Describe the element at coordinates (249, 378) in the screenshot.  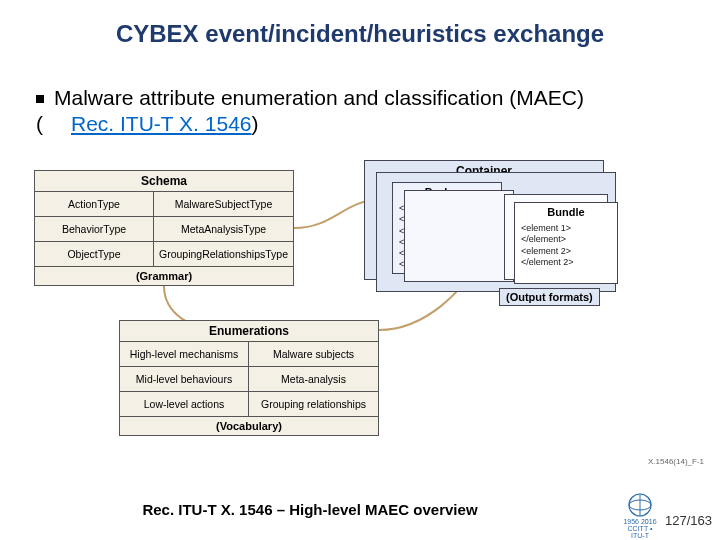
I see `enums-box: Enumerations High-level mechanisms Malwa…` at that location.